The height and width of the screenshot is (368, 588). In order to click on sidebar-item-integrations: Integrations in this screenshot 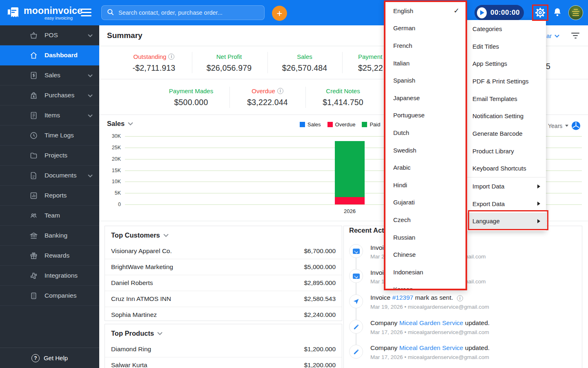, I will do `click(50, 276)`.